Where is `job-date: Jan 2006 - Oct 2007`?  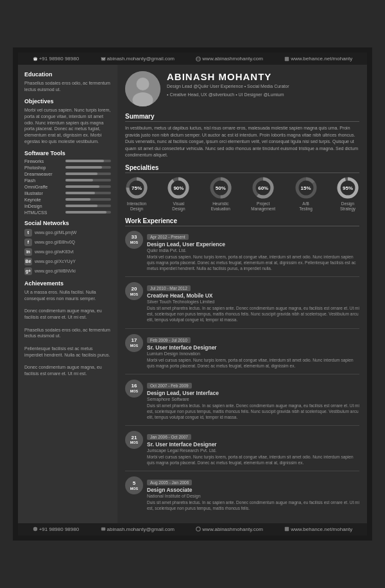
job-date: Jan 2006 - Oct 2007 is located at coordinates (169, 437).